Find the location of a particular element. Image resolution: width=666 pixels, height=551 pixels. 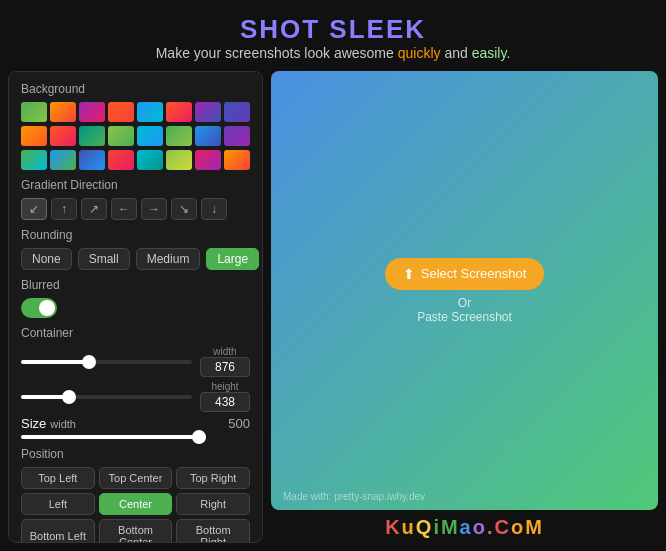

subtitle-easily: easily is located at coordinates (490, 53).